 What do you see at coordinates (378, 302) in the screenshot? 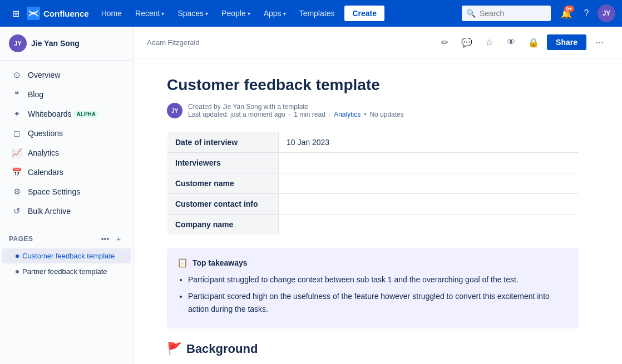
I see `callout-item: Participant scored high on the usefulnes…` at bounding box center [378, 302].